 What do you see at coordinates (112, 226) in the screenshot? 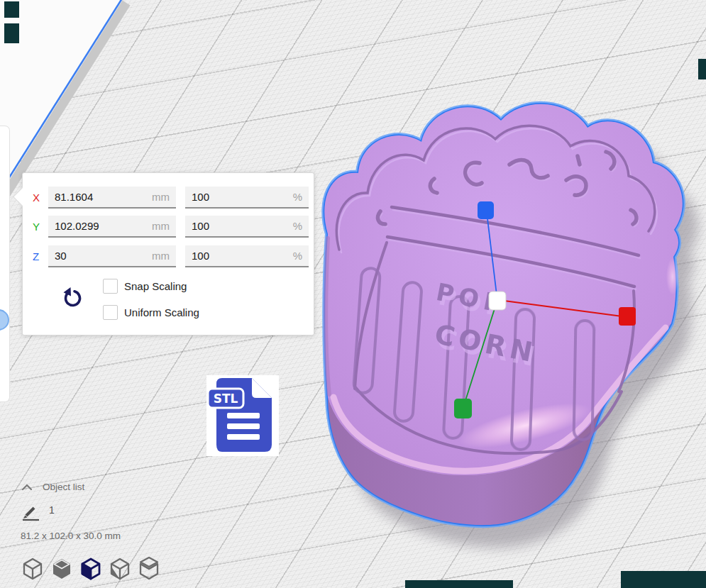
I see `y-size-input` at bounding box center [112, 226].